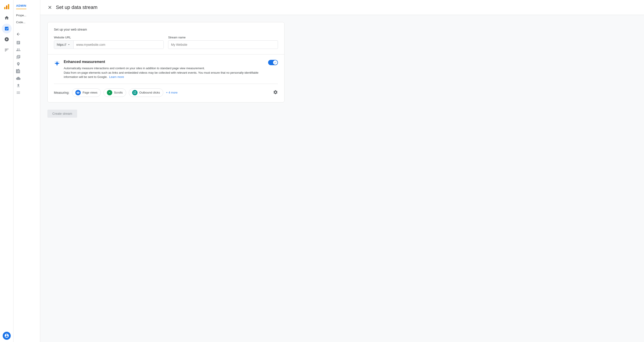  Describe the element at coordinates (21, 6) in the screenshot. I see `admin-tab-label: ADMIN` at that location.